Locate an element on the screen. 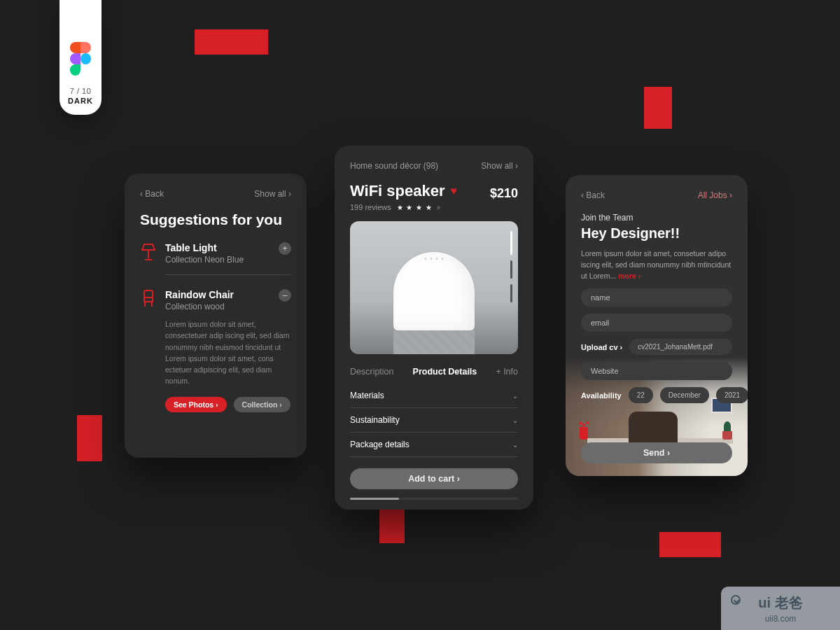  avail-month: December is located at coordinates (685, 395).